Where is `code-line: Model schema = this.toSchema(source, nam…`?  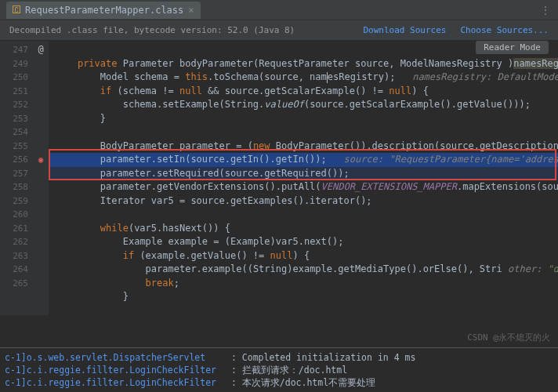 code-line: Model schema = this.toSchema(source, nam… is located at coordinates (303, 78).